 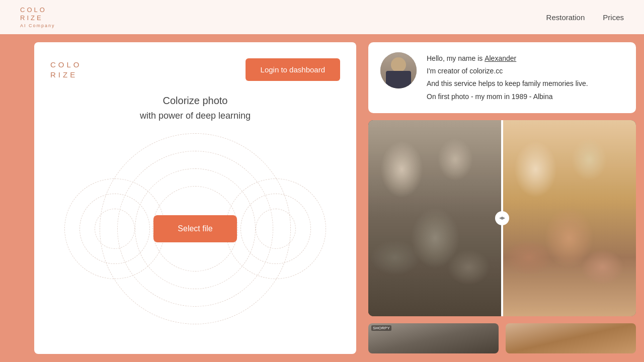 What do you see at coordinates (490, 97) in the screenshot?
I see `greeting-line4: On first photo - my mom in 1989 - Albina` at bounding box center [490, 97].